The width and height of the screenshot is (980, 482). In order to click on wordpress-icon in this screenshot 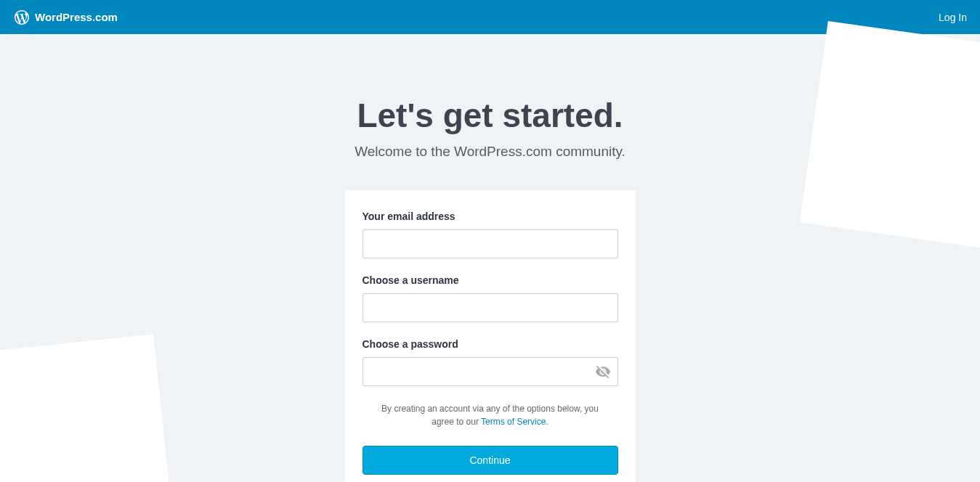, I will do `click(22, 17)`.